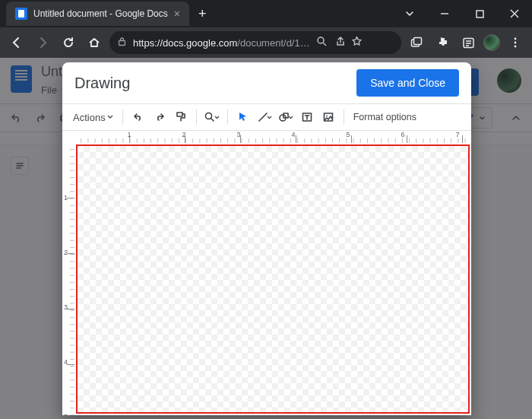 This screenshot has width=532, height=419. What do you see at coordinates (515, 14) in the screenshot?
I see `window-close-button` at bounding box center [515, 14].